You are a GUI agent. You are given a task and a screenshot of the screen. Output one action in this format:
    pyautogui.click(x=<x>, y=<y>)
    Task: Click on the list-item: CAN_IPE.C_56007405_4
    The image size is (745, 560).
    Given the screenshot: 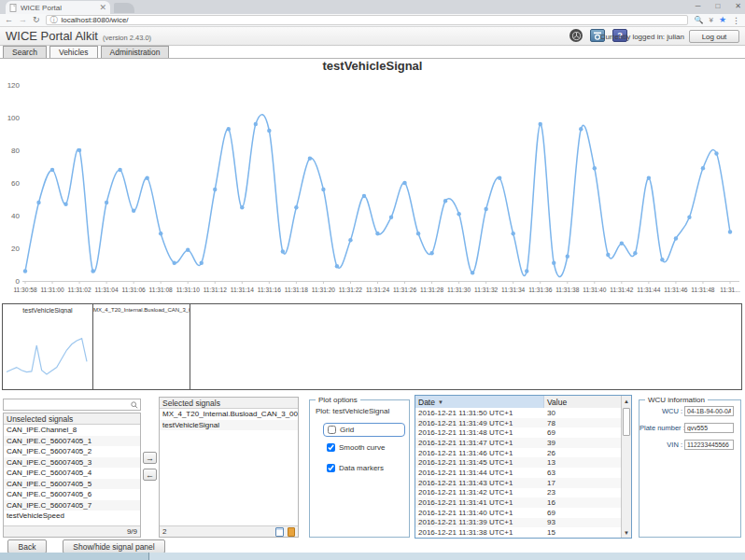 What is the action you would take?
    pyautogui.click(x=72, y=473)
    